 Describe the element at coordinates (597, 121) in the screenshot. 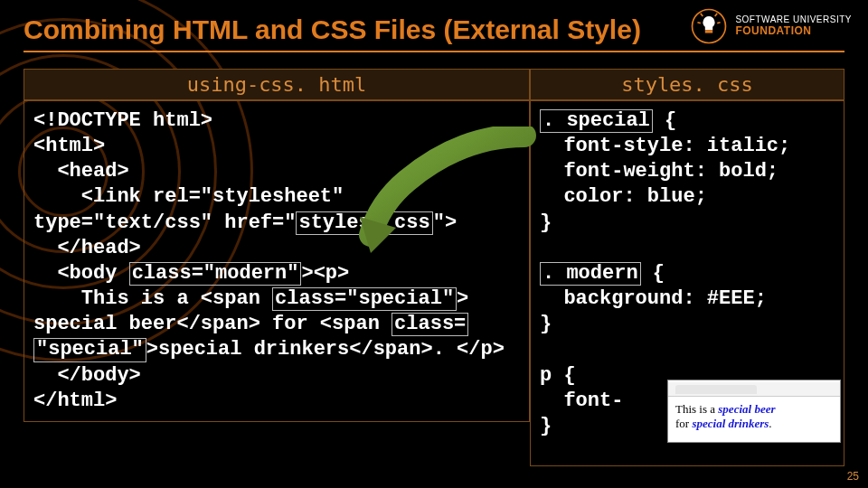

I see `hl-sel-special: . special` at that location.